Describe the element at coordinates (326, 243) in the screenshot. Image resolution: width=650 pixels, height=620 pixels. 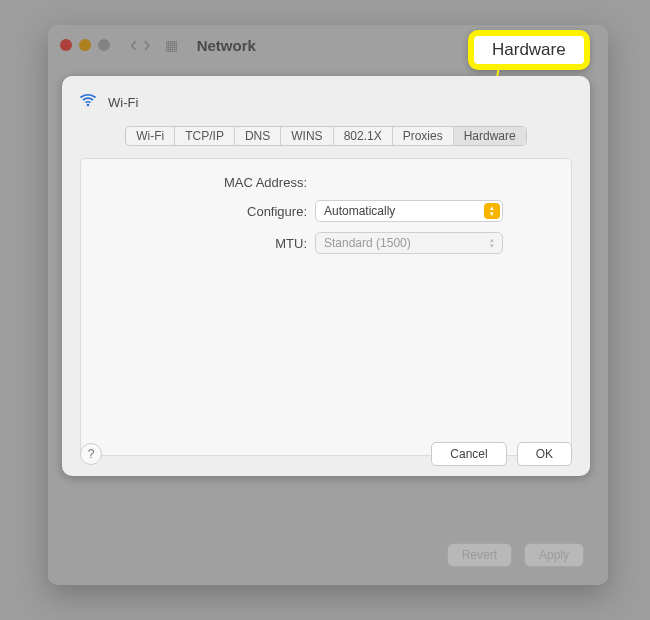
I see `row-mtu: MTU: Standard (1500) ▴▾` at that location.